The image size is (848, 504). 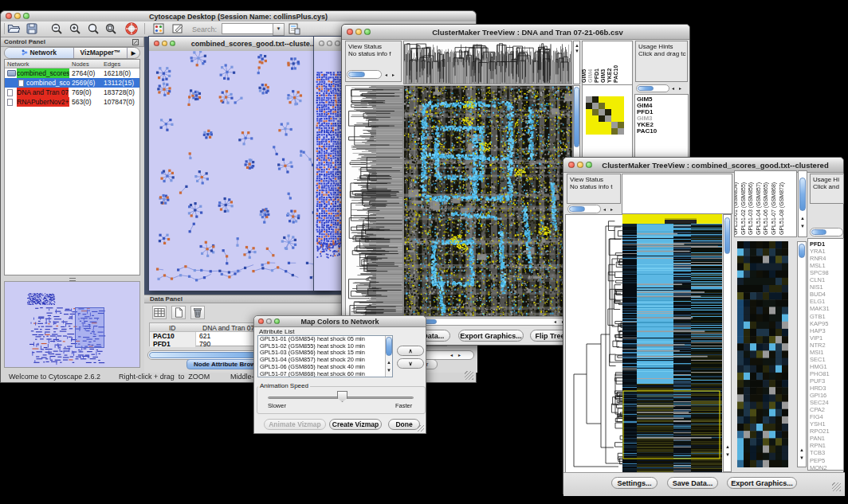 I want to click on birds-eye-view, so click(x=72, y=325).